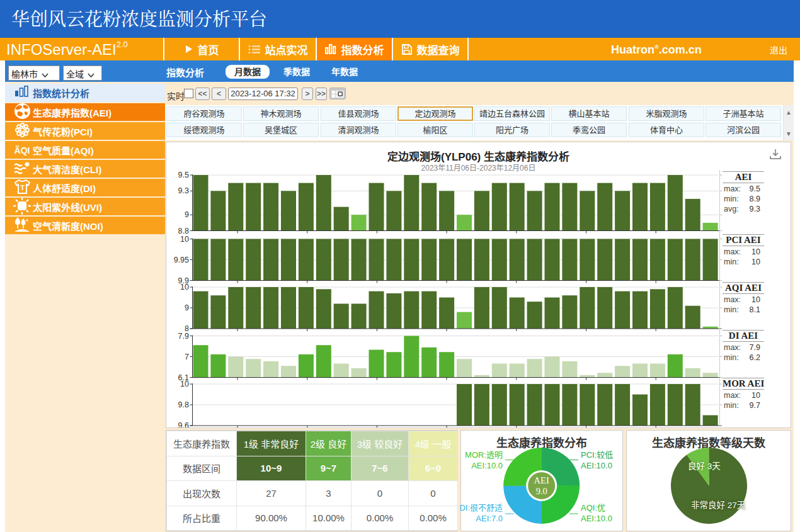  I want to click on svg-text: 9.5, so click(184, 175).